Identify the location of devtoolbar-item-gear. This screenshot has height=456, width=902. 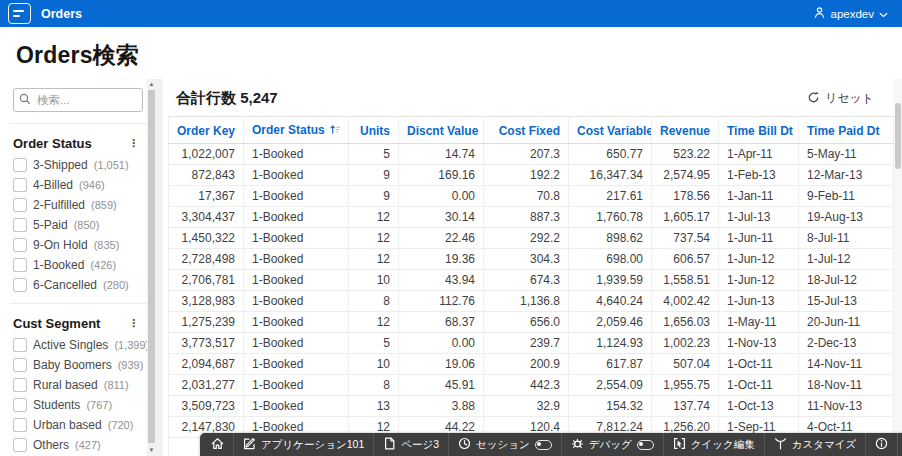
(900, 444).